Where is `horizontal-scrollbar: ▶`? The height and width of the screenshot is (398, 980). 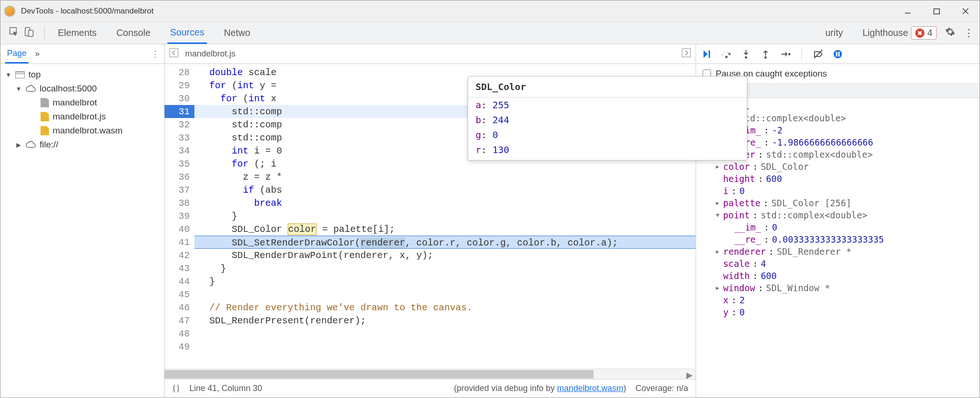 horizontal-scrollbar: ▶ is located at coordinates (430, 374).